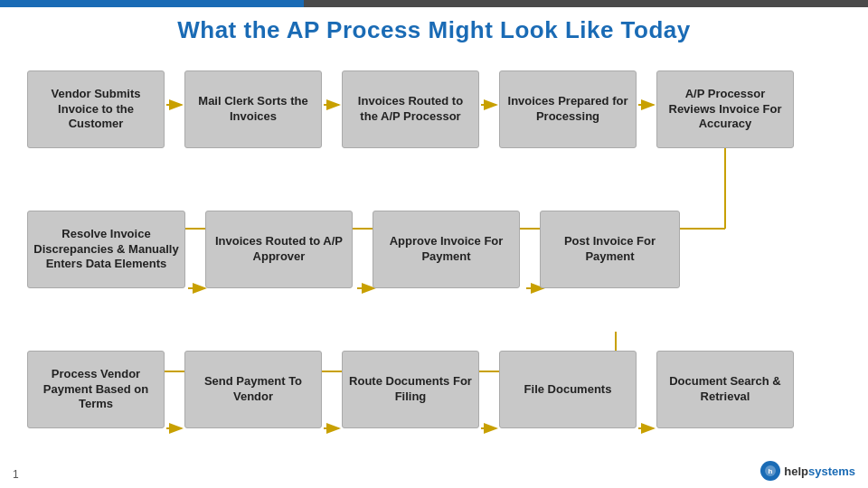 The width and height of the screenshot is (868, 488). What do you see at coordinates (410, 109) in the screenshot?
I see `box-invoices-routed-ap: Invoices Routed to the A/P Processor` at bounding box center [410, 109].